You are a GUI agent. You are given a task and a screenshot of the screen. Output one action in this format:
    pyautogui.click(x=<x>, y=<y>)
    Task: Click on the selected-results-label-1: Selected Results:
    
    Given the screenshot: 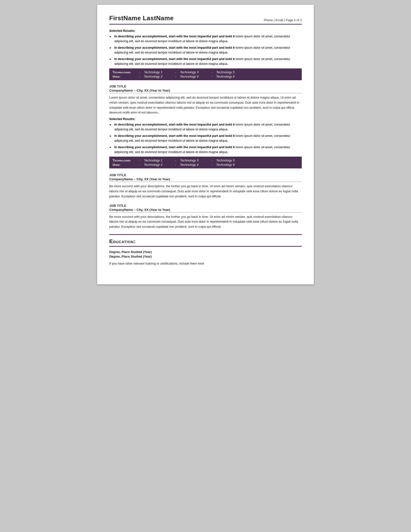 What is the action you would take?
    pyautogui.click(x=205, y=31)
    